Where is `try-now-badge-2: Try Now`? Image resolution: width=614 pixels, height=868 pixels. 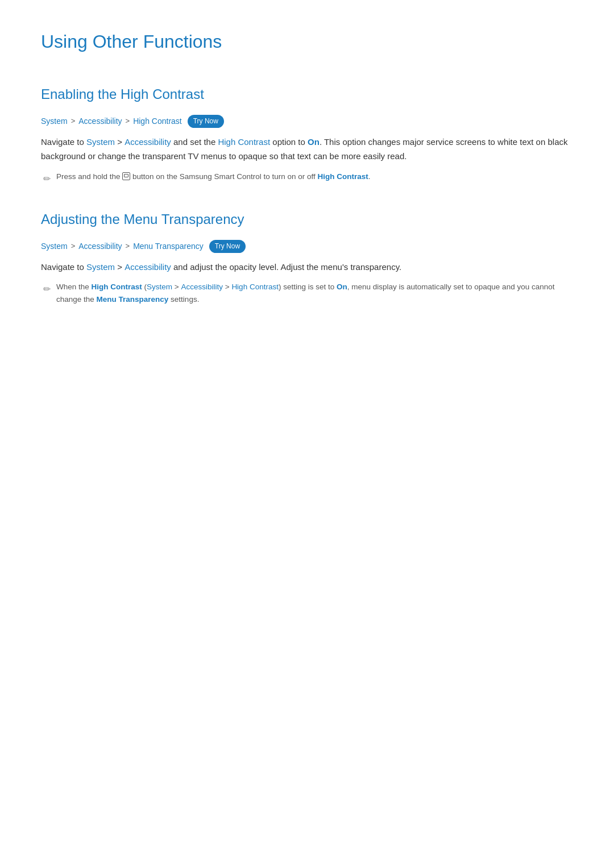 try-now-badge-2: Try Now is located at coordinates (227, 247).